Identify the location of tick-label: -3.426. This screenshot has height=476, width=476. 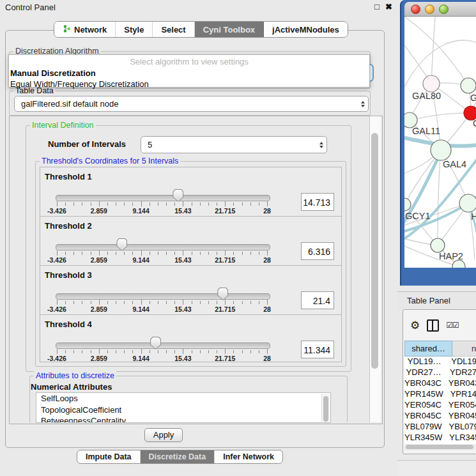
(57, 211).